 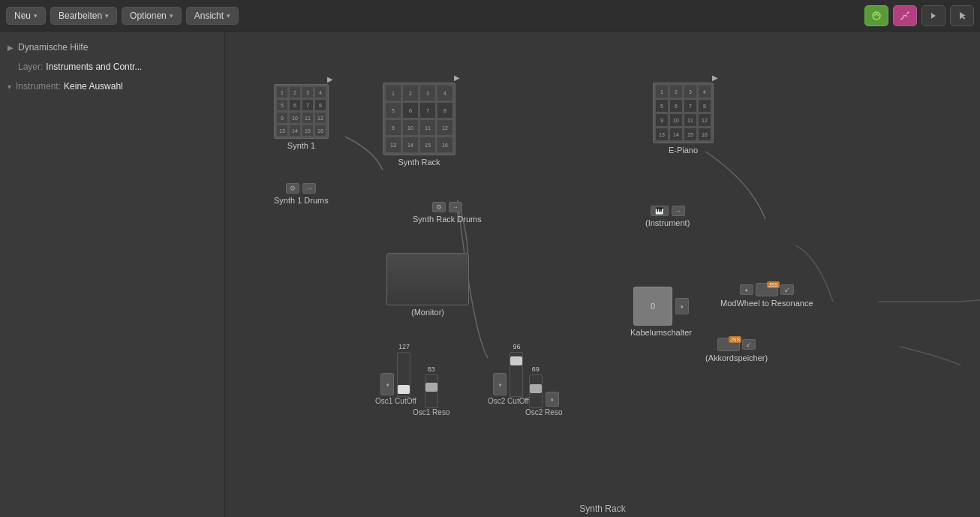 What do you see at coordinates (302, 117) in the screenshot?
I see `synth1-node: ▶ 1 2 3 4 5 6 7 8 9 10 11 12 13` at bounding box center [302, 117].